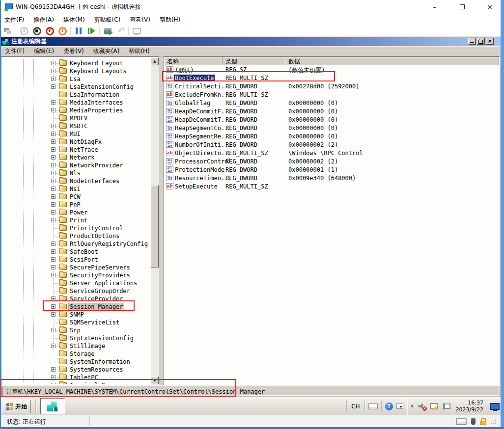  What do you see at coordinates (76, 322) in the screenshot?
I see `tree-item: SQMServiceList` at bounding box center [76, 322].